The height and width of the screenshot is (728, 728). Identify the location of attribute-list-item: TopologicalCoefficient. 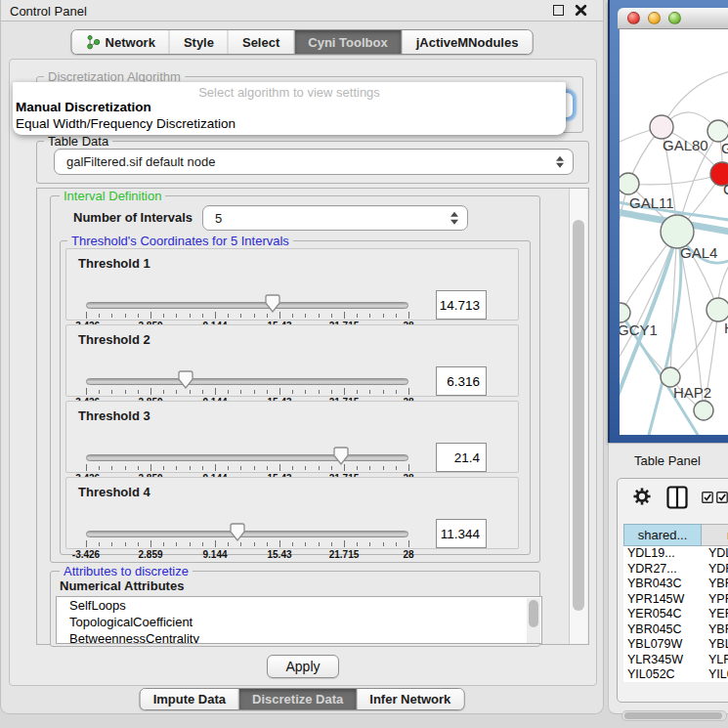
(299, 621).